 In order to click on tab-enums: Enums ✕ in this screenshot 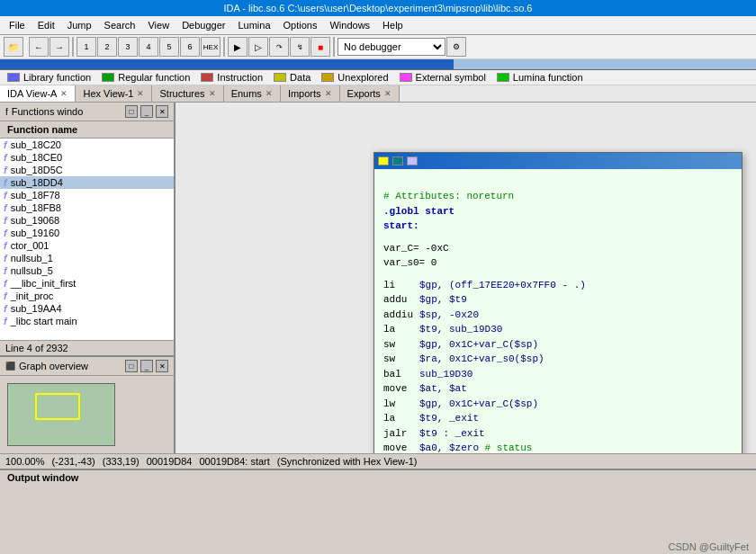, I will do `click(252, 94)`.